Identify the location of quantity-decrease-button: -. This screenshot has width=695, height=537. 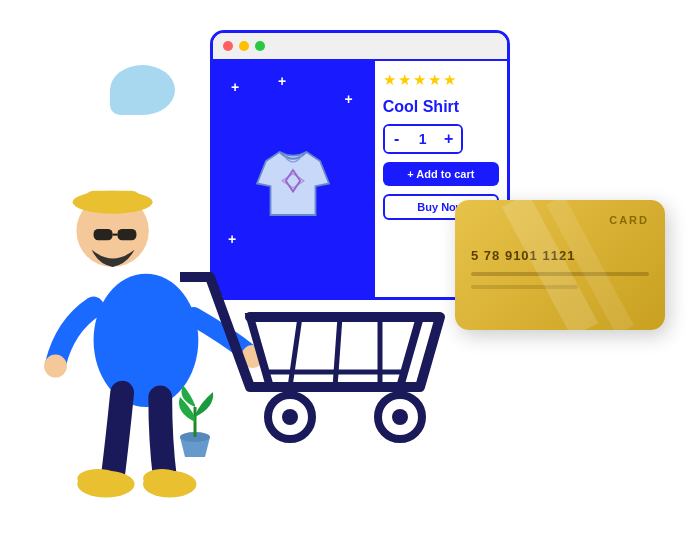
(397, 139).